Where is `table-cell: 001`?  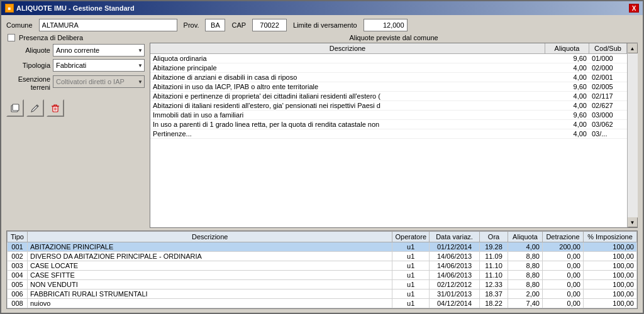
table-cell: 001 is located at coordinates (18, 247).